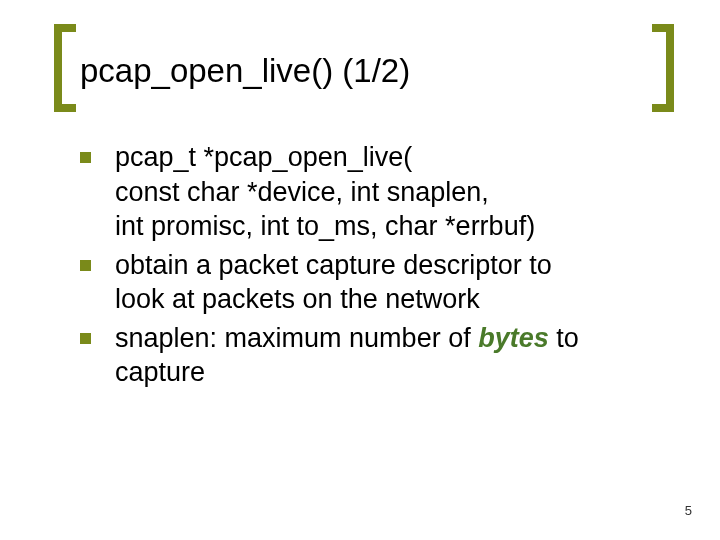  Describe the element at coordinates (160, 372) in the screenshot. I see `line-part: capture` at that location.